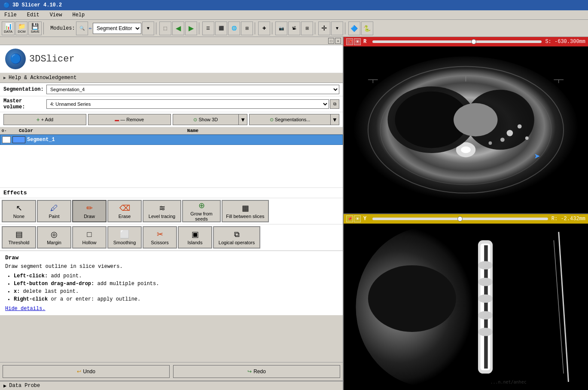 The width and height of the screenshot is (588, 390). What do you see at coordinates (35, 28) in the screenshot?
I see `save-btn: 💾 SAVE` at bounding box center [35, 28].